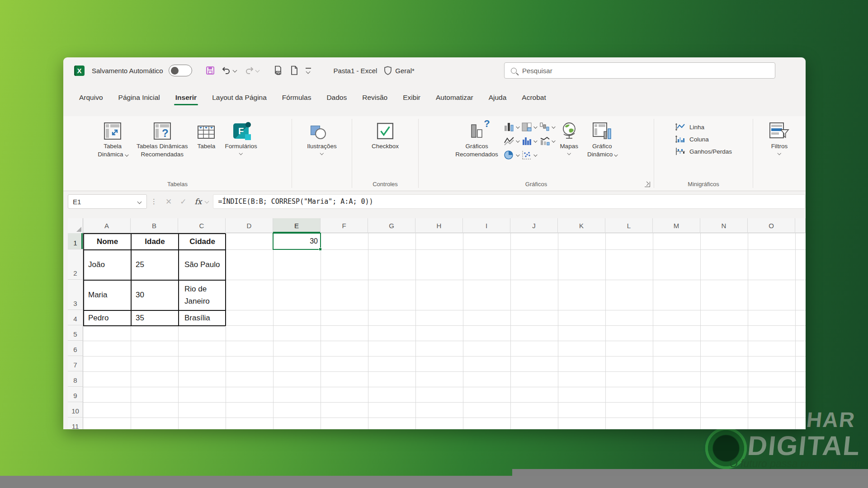 This screenshot has width=868, height=488. Describe the element at coordinates (411, 99) in the screenshot. I see `tab-exibir: Exibir` at that location.